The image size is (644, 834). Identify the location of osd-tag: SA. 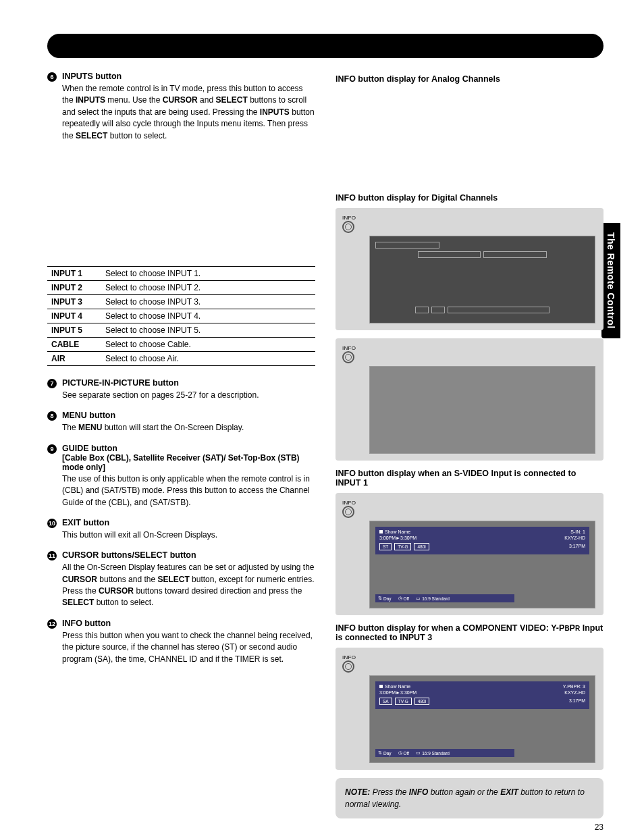
(386, 701).